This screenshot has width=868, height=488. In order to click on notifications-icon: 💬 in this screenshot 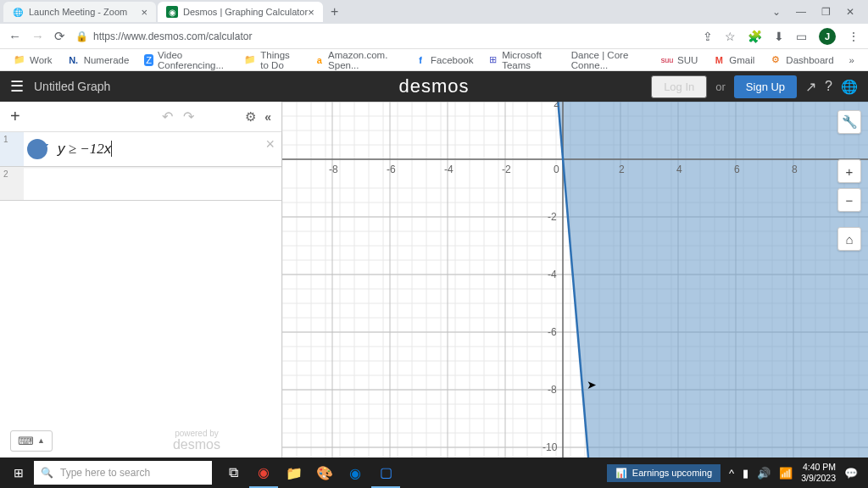, I will do `click(851, 473)`.